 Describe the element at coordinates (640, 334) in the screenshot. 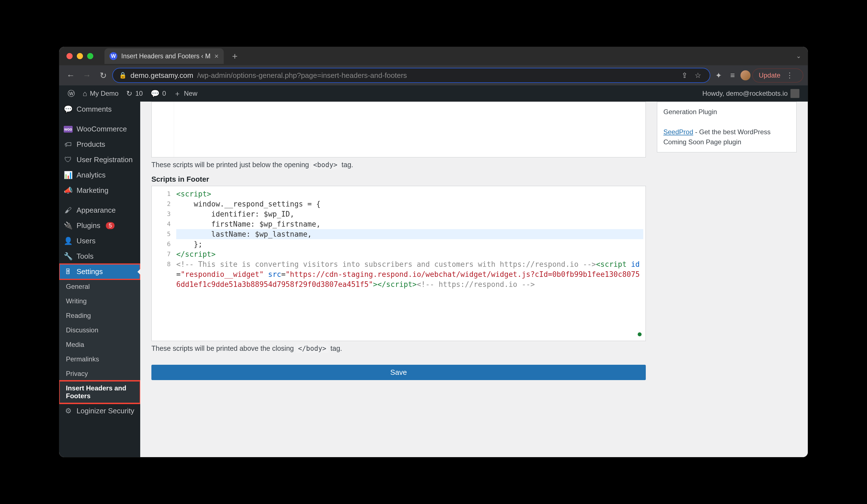

I see `status-dot-icon` at that location.